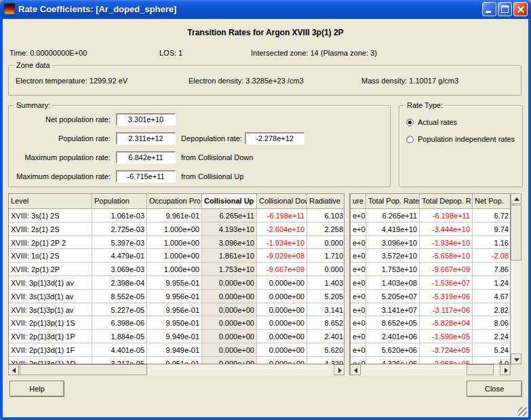 The height and width of the screenshot is (420, 531). I want to click on table-row: XVIII: 3s(1) 2S1.061e-039.961e-016.265e+…, so click(176, 216).